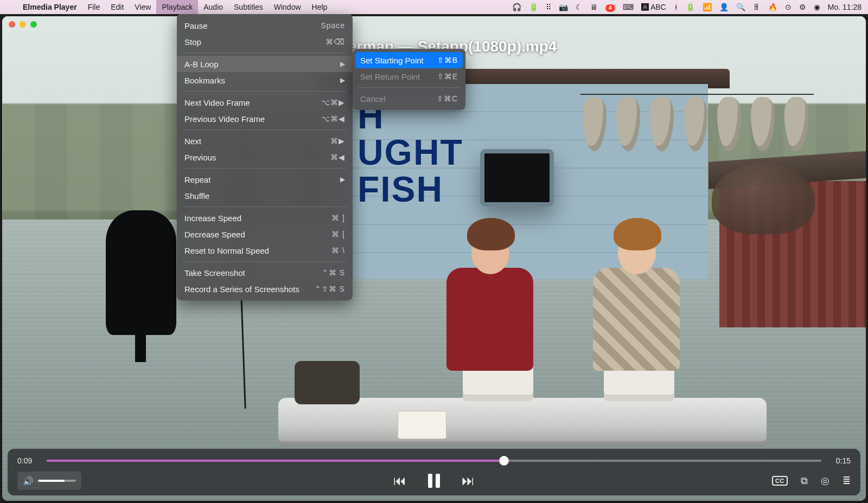 This screenshot has height=503, width=868. I want to click on status-wifi-icon: 📶, so click(707, 7).